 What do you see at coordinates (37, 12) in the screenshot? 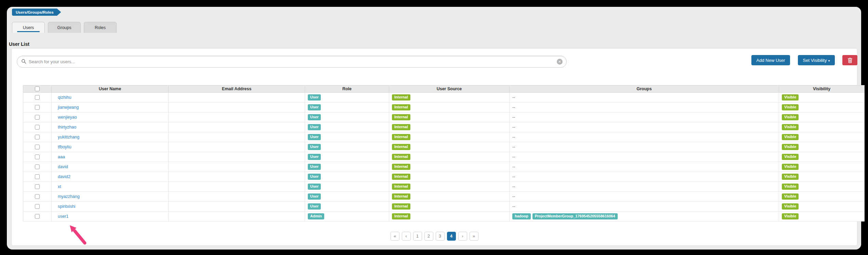
I see `breadcrumb: Users/Groups/Roles` at bounding box center [37, 12].